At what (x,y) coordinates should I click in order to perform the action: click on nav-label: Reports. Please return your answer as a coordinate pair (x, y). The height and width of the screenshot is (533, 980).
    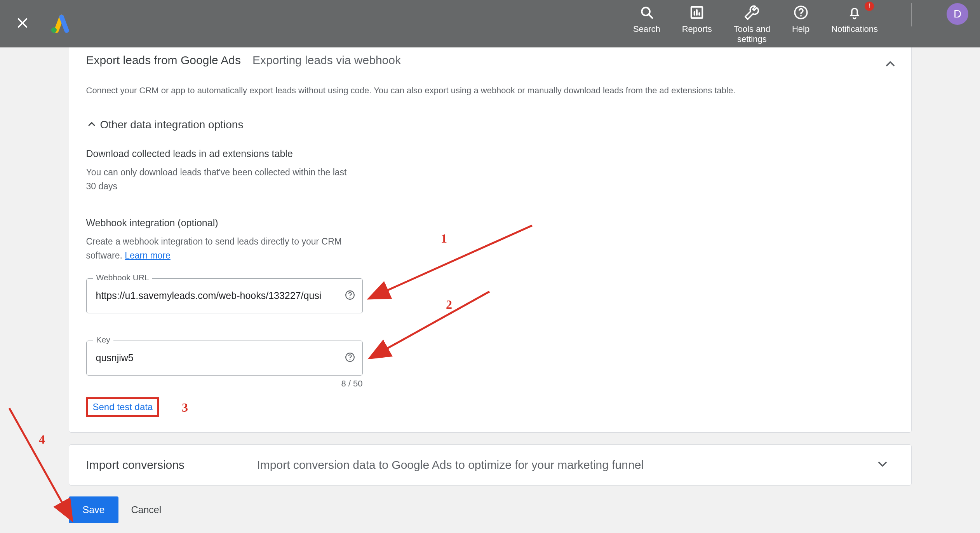
    Looking at the image, I should click on (697, 29).